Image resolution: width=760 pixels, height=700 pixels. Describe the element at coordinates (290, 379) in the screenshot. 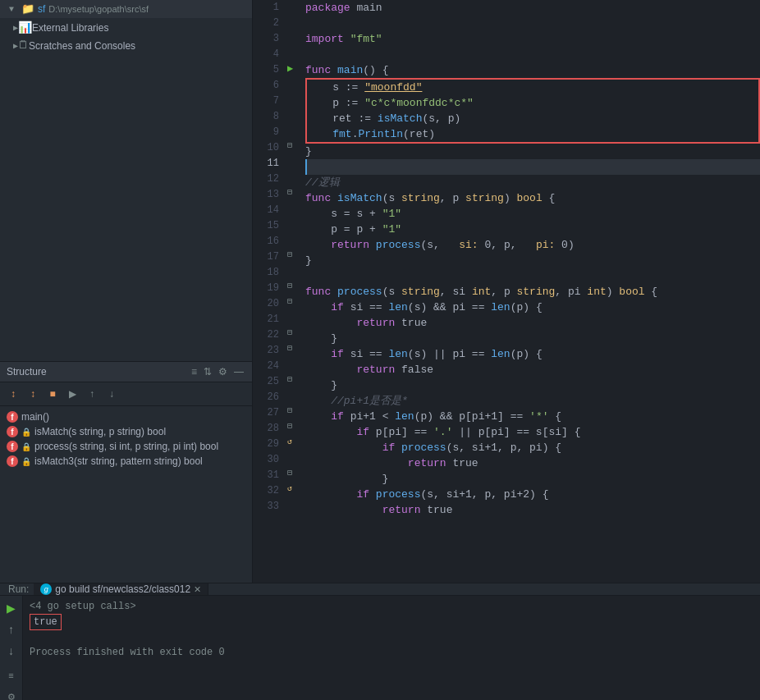

I see `gutter-fold-25: ⊟` at that location.